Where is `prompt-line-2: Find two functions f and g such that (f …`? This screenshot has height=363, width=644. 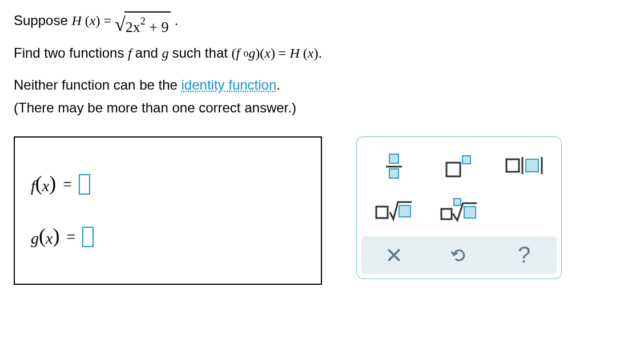
prompt-line-2: Find two functions f and g such that (f … is located at coordinates (322, 53).